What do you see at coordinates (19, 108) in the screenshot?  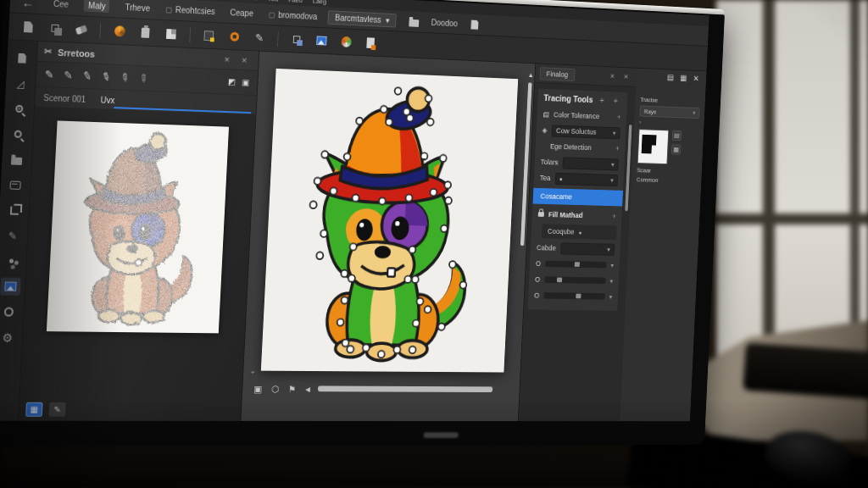 I see `zoom-in-tool` at bounding box center [19, 108].